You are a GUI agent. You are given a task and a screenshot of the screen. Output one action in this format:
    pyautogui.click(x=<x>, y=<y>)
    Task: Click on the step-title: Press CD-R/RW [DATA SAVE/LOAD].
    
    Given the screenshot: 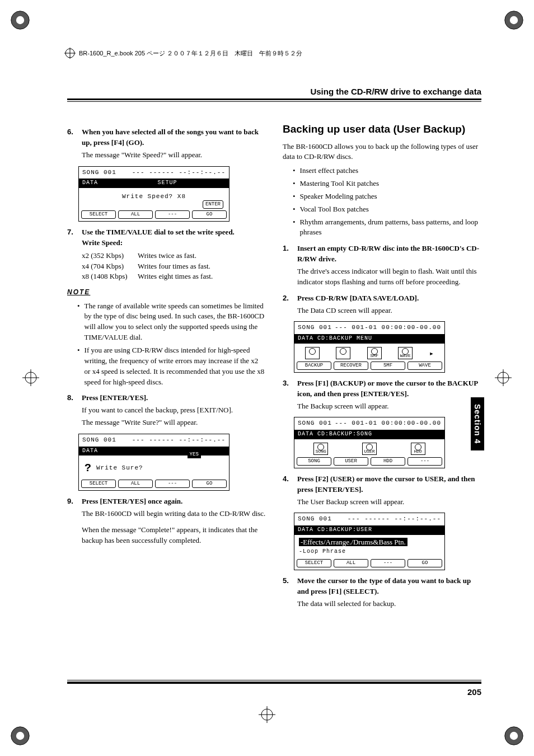 What is the action you would take?
    pyautogui.click(x=390, y=299)
    